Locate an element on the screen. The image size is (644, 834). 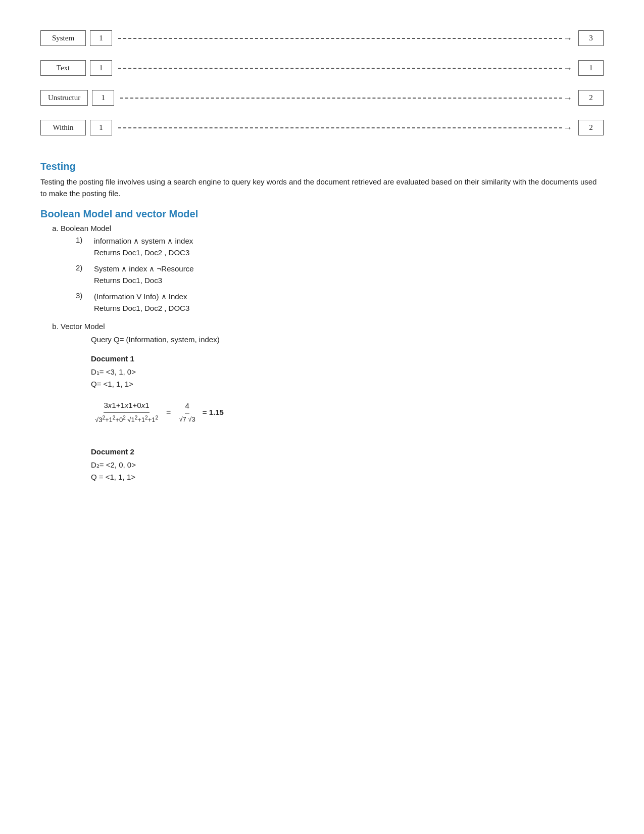
diagram-row-0: System 1 → 3 is located at coordinates (322, 38).